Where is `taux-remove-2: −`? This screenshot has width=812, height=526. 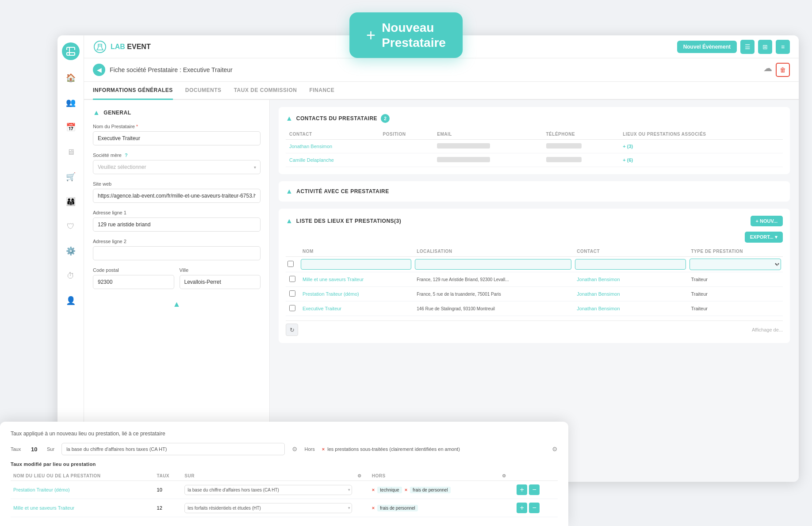
taux-remove-2: − is located at coordinates (534, 508).